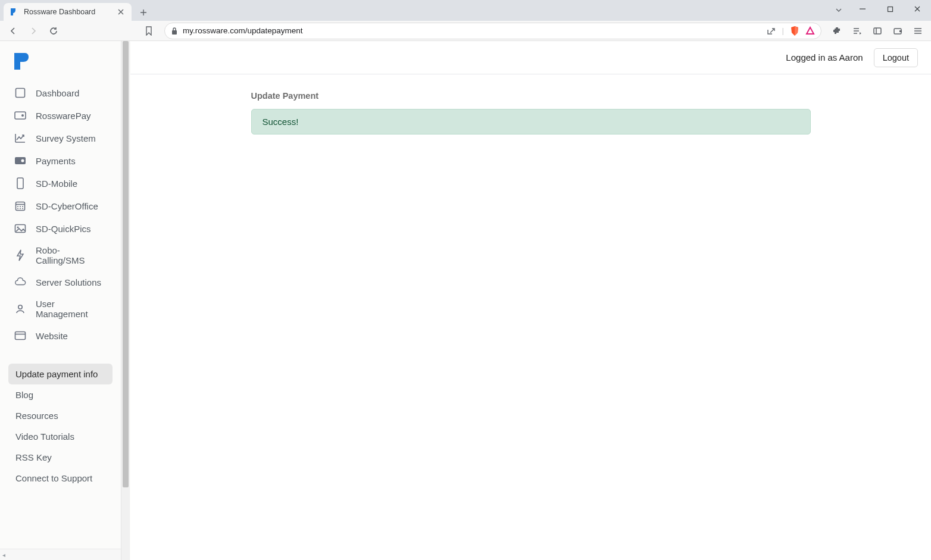 This screenshot has width=931, height=560. What do you see at coordinates (917, 9) in the screenshot?
I see `window-close-button` at bounding box center [917, 9].